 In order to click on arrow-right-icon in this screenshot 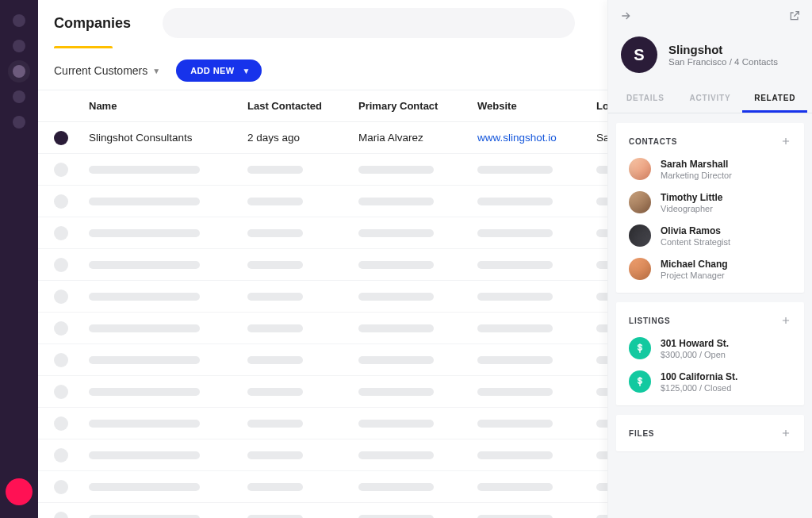, I will do `click(626, 16)`.